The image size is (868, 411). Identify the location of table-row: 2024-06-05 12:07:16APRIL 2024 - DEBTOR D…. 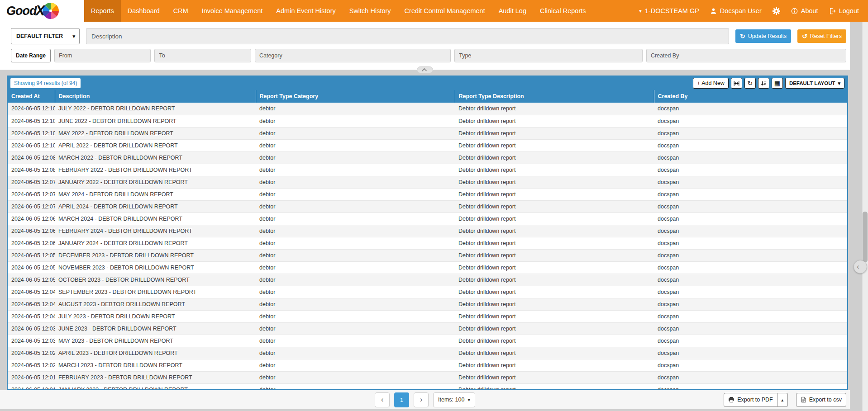
(427, 206).